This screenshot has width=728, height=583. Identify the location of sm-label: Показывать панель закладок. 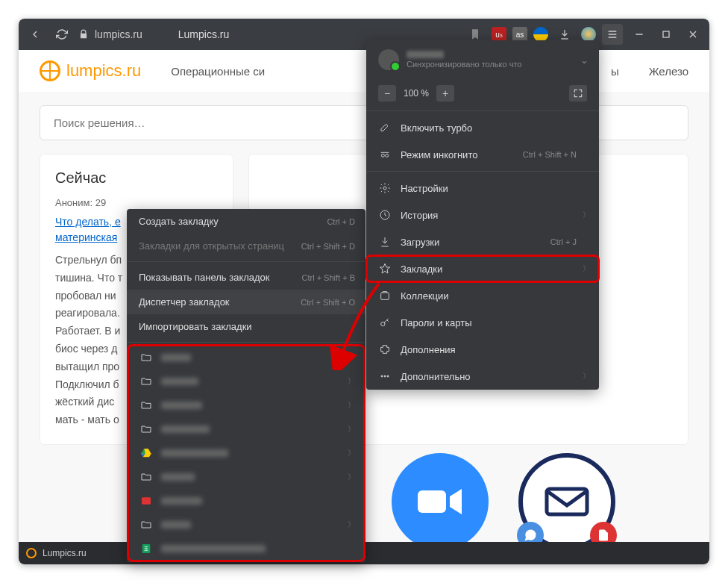
(204, 278).